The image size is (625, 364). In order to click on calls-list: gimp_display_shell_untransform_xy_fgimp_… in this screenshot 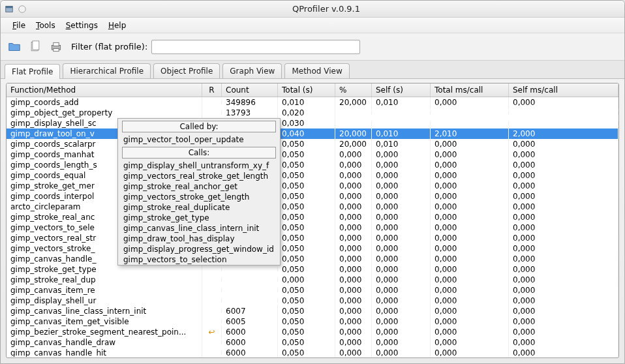, I will do `click(199, 213)`.